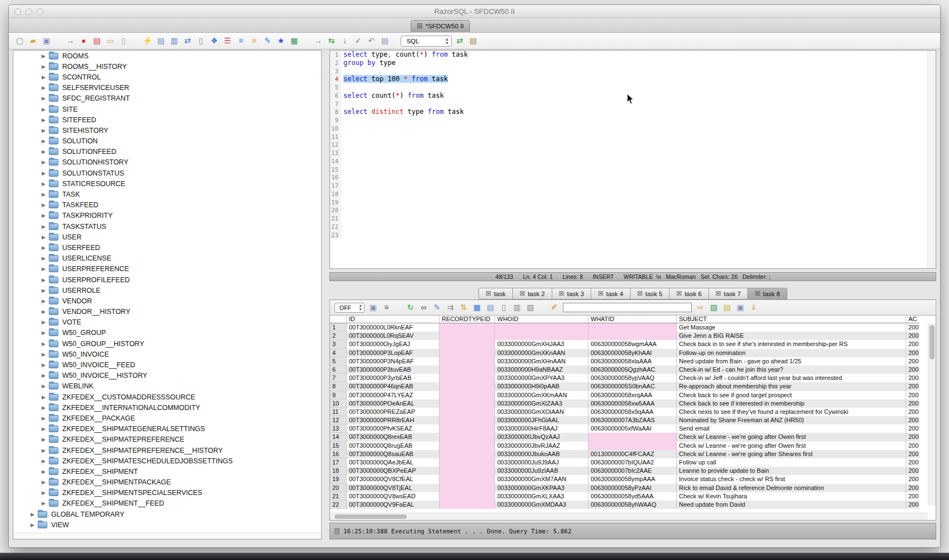 The width and height of the screenshot is (949, 560). What do you see at coordinates (393, 429) in the screenshot?
I see `table-cell: 00T3000000PfvKSEAZ` at bounding box center [393, 429].